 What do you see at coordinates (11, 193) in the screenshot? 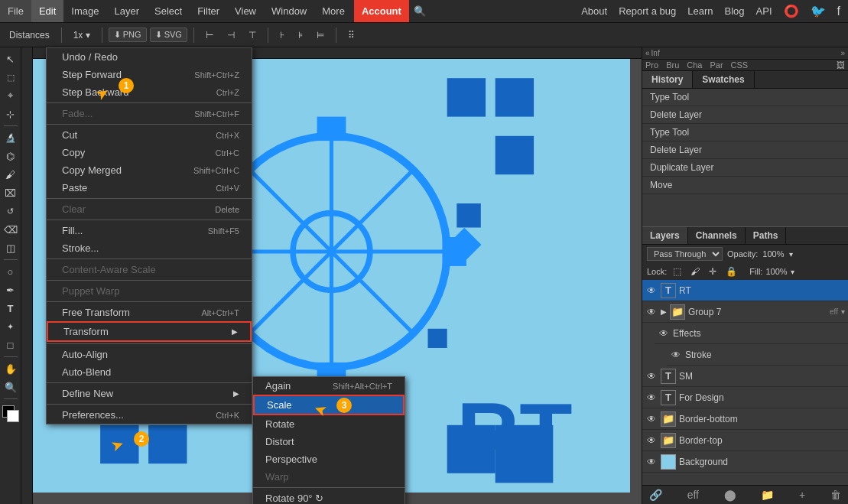
I see `tool-clone-stamp: ⌧` at bounding box center [11, 193].